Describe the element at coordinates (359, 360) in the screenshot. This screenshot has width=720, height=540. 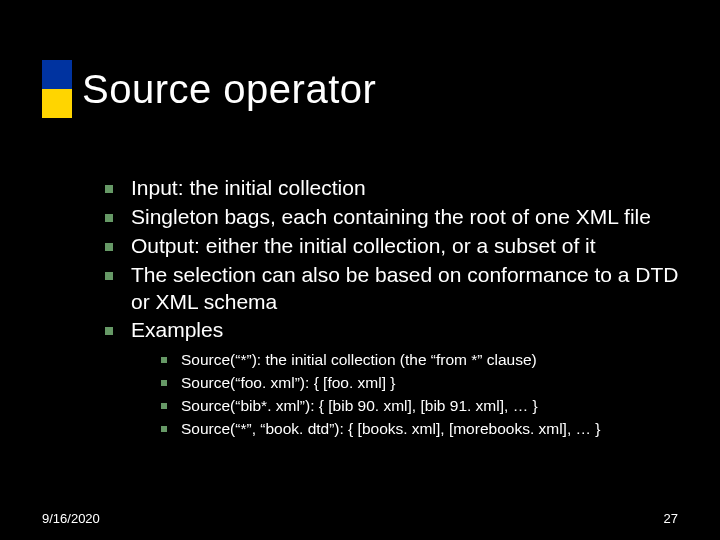
I see `sub-bullet-text: Source(“*”): the initial collection (the…` at that location.